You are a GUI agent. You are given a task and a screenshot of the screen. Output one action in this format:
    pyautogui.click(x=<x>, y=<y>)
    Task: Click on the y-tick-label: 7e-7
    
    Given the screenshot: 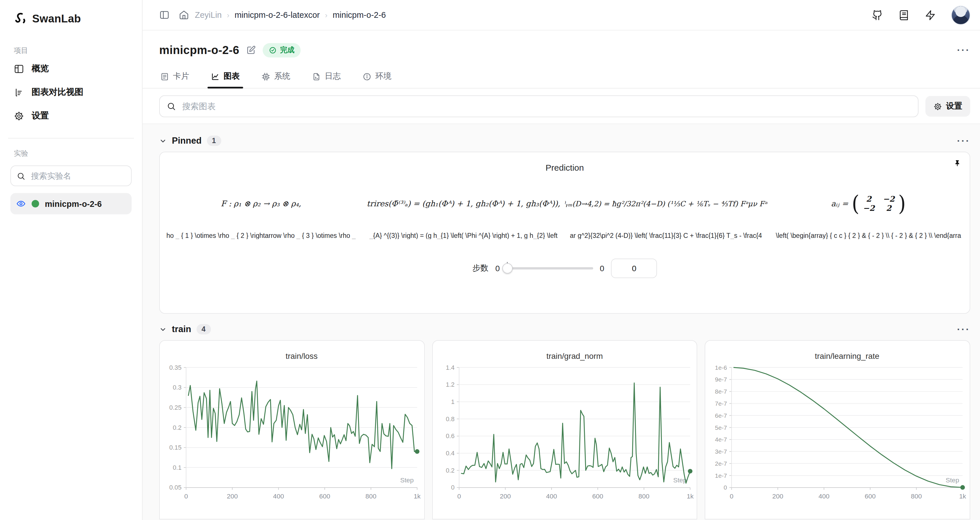 What is the action you would take?
    pyautogui.click(x=721, y=403)
    